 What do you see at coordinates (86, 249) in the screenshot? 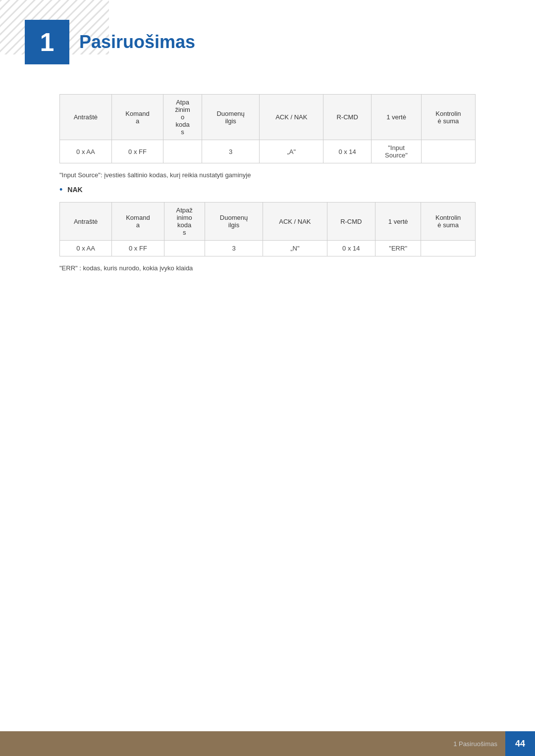
I see `nak-cell-antrasté: 0 x AA` at bounding box center [86, 249].